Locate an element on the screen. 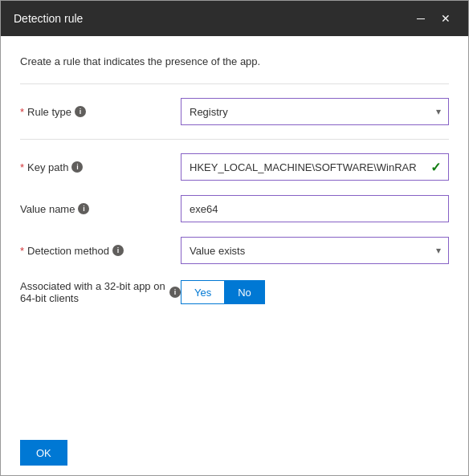  associated-info-icon: i is located at coordinates (175, 292).